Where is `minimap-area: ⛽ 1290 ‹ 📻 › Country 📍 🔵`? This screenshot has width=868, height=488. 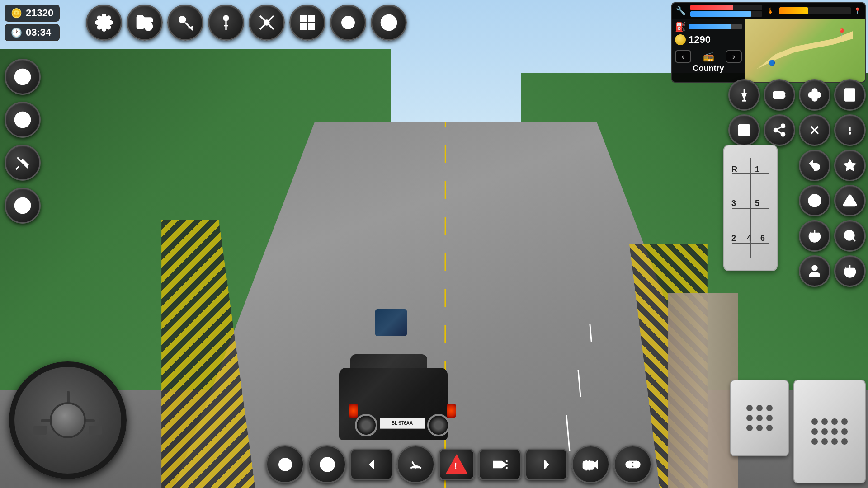 minimap-area: ⛽ 1290 ‹ 📻 › Country 📍 🔵 is located at coordinates (769, 50).